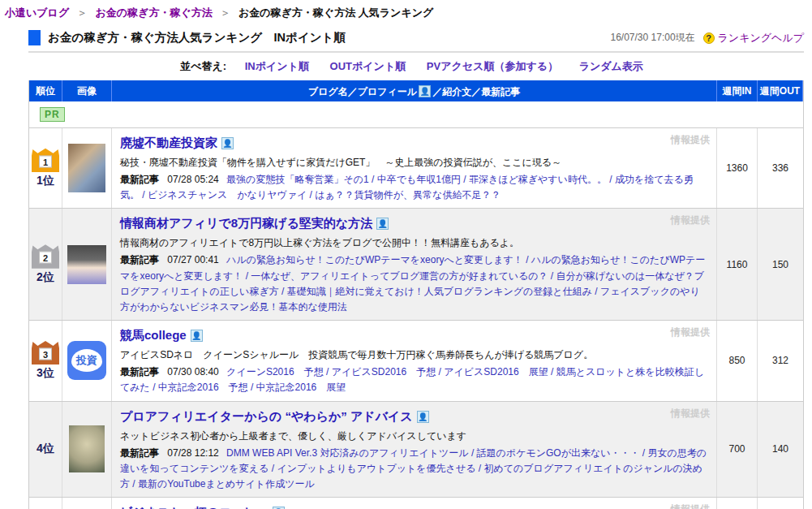 The height and width of the screenshot is (509, 812). Describe the element at coordinates (476, 92) in the screenshot. I see `column-blog-info-right: ／紹介文／最新記事` at that location.